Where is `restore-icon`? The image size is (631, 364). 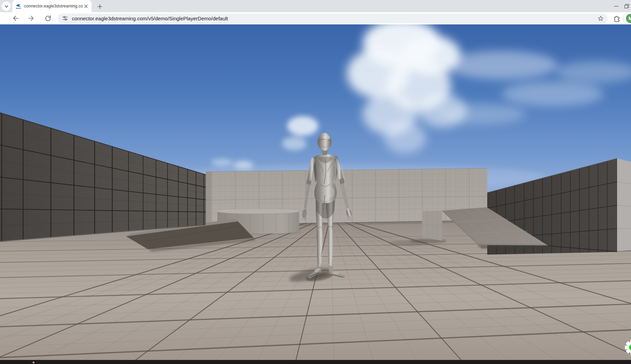
restore-icon is located at coordinates (627, 6).